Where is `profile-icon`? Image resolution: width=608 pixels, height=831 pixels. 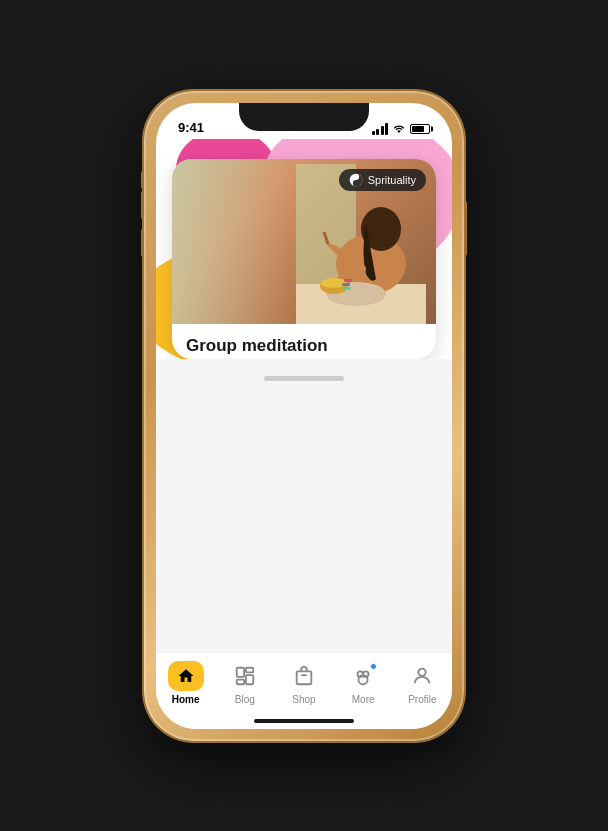 profile-icon is located at coordinates (422, 676).